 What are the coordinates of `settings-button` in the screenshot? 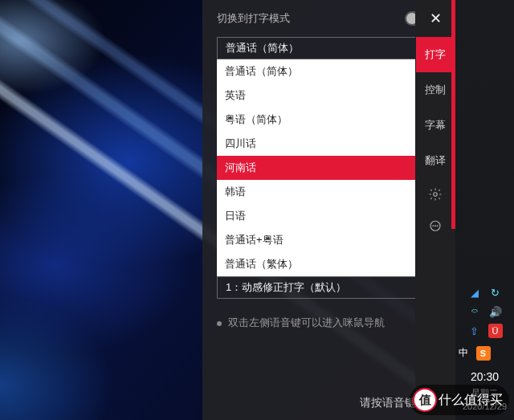 It's located at (435, 194).